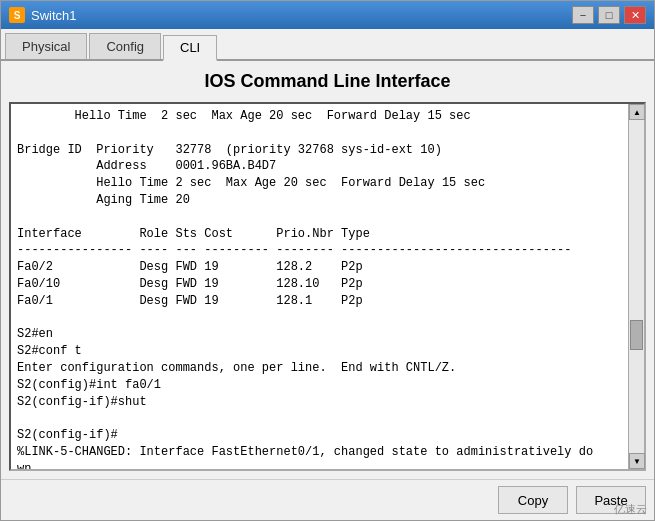 The image size is (655, 521). Describe the element at coordinates (636, 286) in the screenshot. I see `scrollbar-track` at that location.